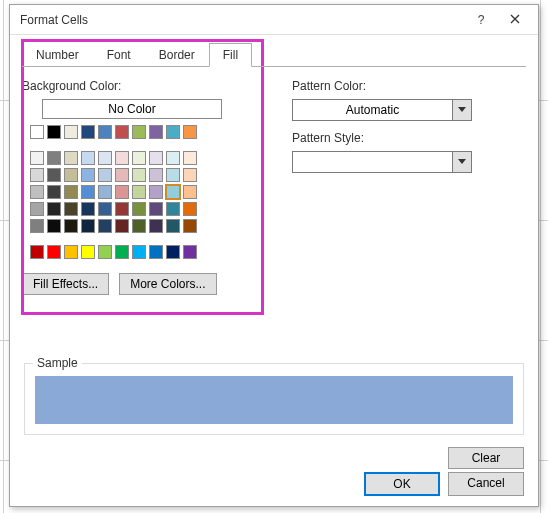  I want to click on ok-button: OK, so click(402, 484).